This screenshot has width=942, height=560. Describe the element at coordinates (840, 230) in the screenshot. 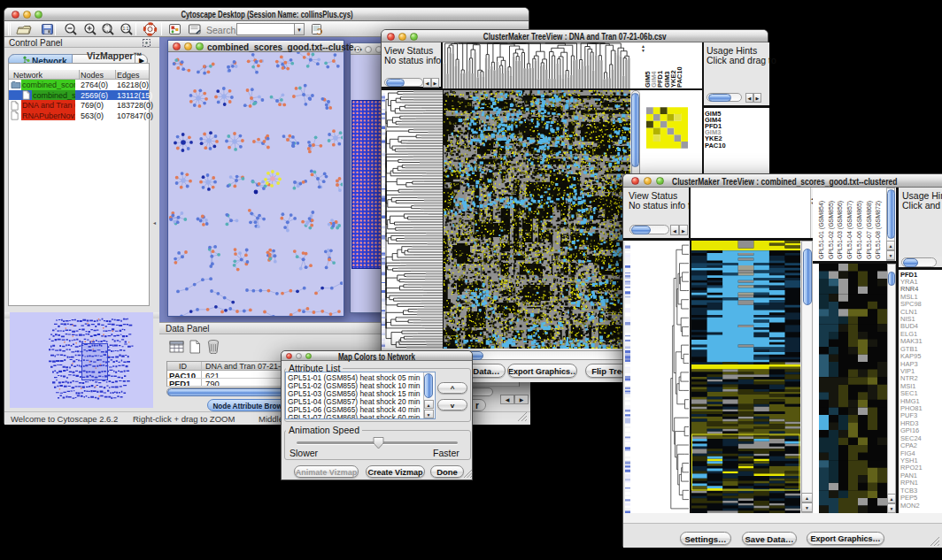

I see `svg-text: GPL51-03 (GSM856)` at that location.